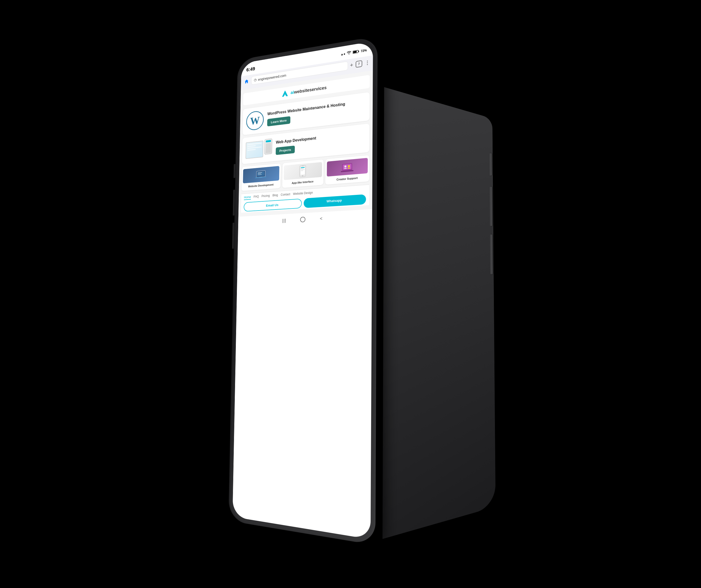 The height and width of the screenshot is (588, 701). I want to click on logo-text: aiaiwebsiteserviceswebsiteservices, so click(308, 90).